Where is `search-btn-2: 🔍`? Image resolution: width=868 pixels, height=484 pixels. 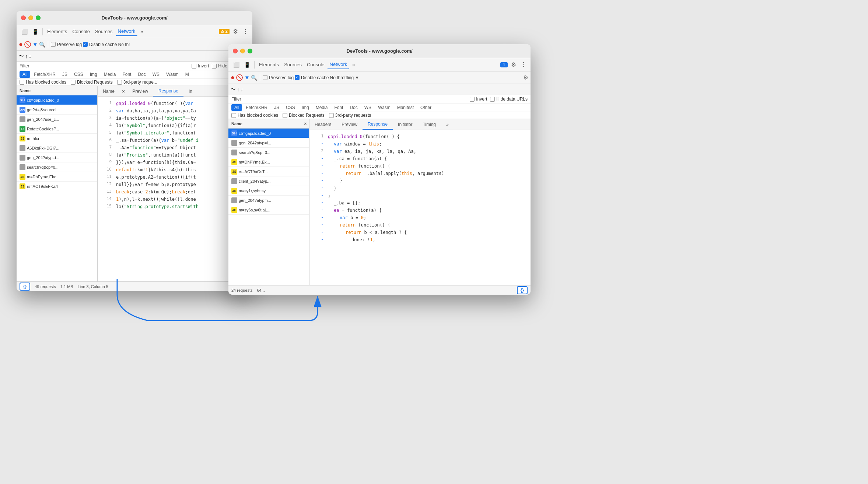 search-btn-2: 🔍 is located at coordinates (254, 78).